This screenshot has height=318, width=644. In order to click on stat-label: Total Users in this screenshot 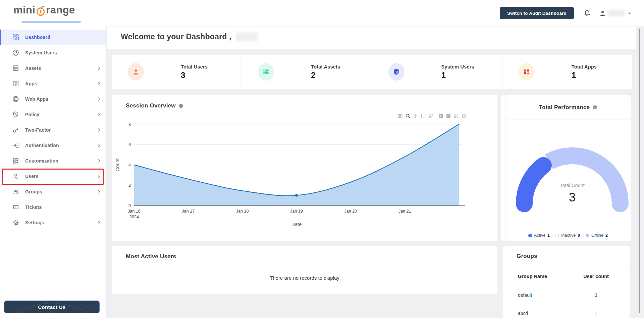, I will do `click(194, 67)`.